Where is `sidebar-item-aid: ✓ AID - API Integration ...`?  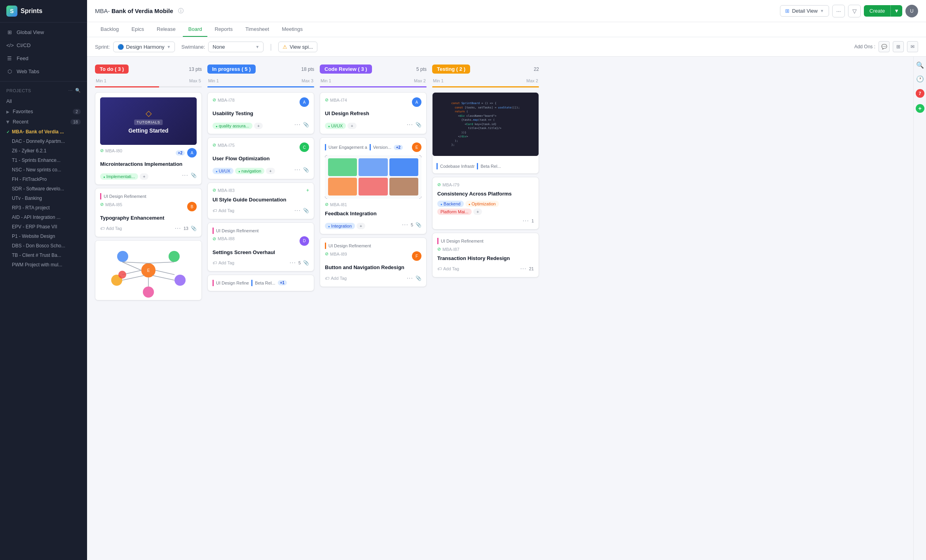
sidebar-item-aid: ✓ AID - API Integration ... is located at coordinates (44, 217).